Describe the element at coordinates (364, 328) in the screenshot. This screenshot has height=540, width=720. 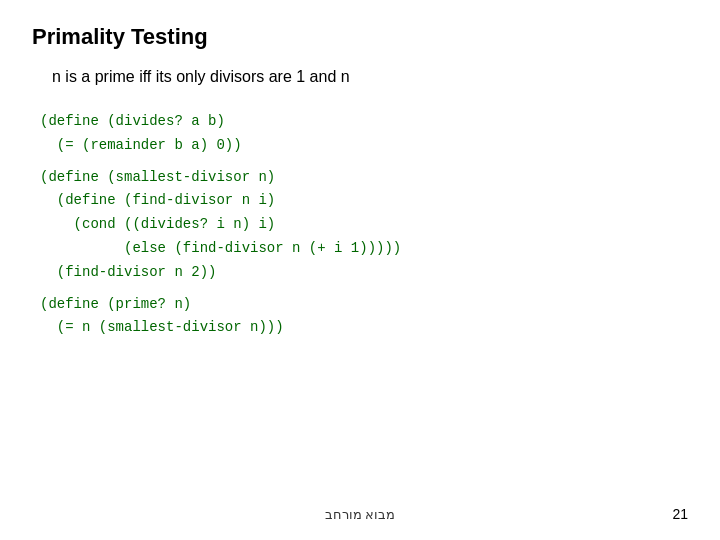
I see `code-line-9: (= n (smallest-divisor n)))` at that location.